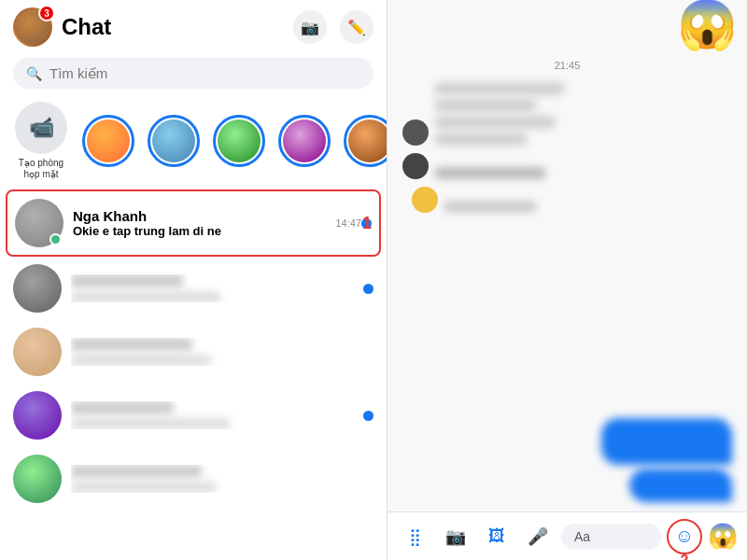  What do you see at coordinates (41, 169) in the screenshot?
I see `create-room-label: Tạo phòng họp mặt` at bounding box center [41, 169].